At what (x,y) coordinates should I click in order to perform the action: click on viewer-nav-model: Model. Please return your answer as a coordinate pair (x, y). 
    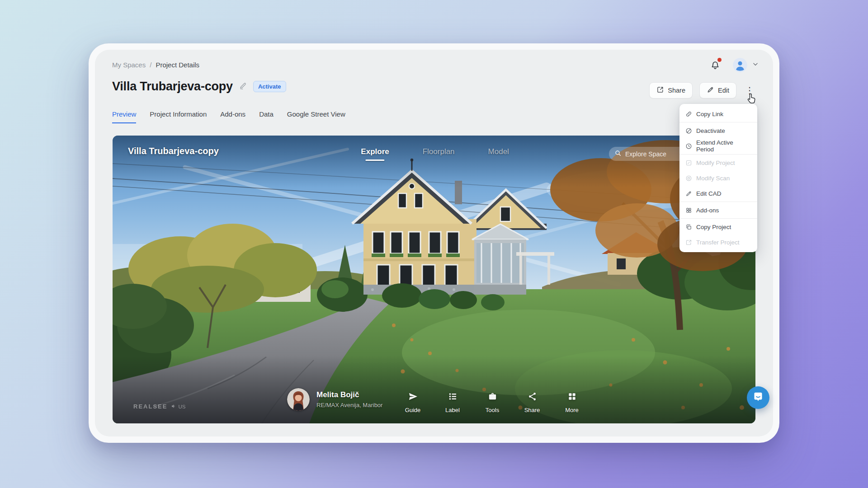
    Looking at the image, I should click on (499, 154).